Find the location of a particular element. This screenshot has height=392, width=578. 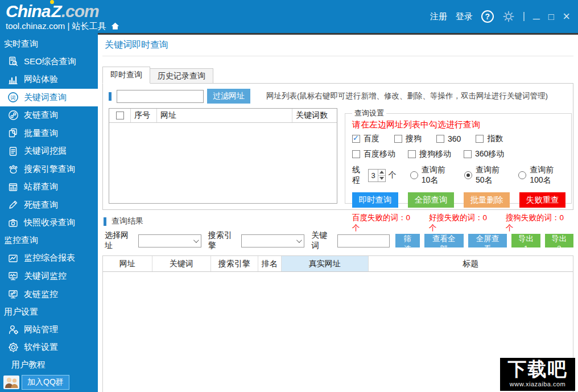

join-qq-group-button: 加入QQ群 is located at coordinates (46, 382).